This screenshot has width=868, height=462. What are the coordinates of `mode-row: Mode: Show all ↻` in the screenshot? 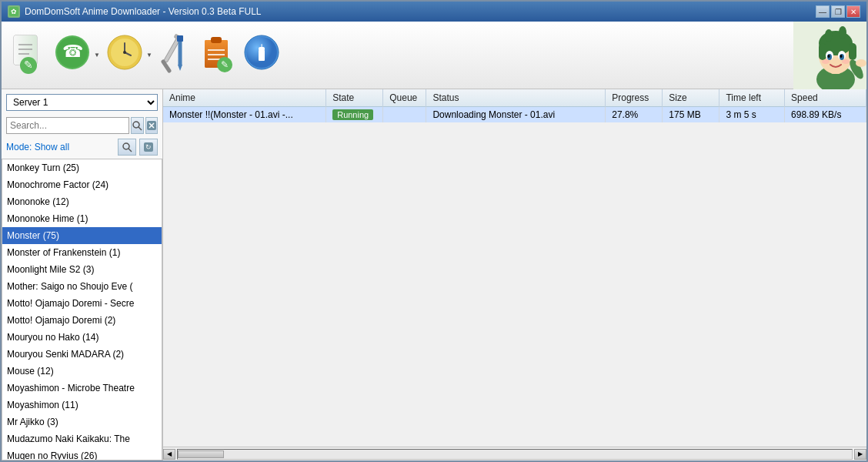 It's located at (82, 147).